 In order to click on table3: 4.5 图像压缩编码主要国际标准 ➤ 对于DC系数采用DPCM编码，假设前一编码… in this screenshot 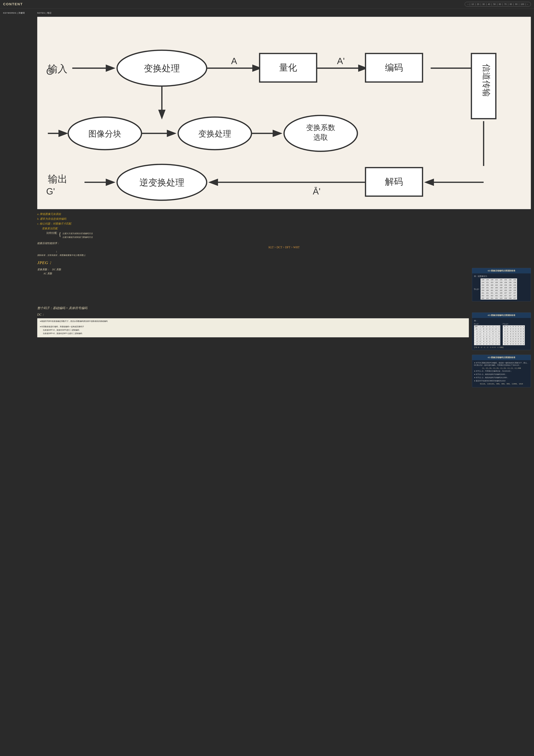, I will do `click(501, 371)`.